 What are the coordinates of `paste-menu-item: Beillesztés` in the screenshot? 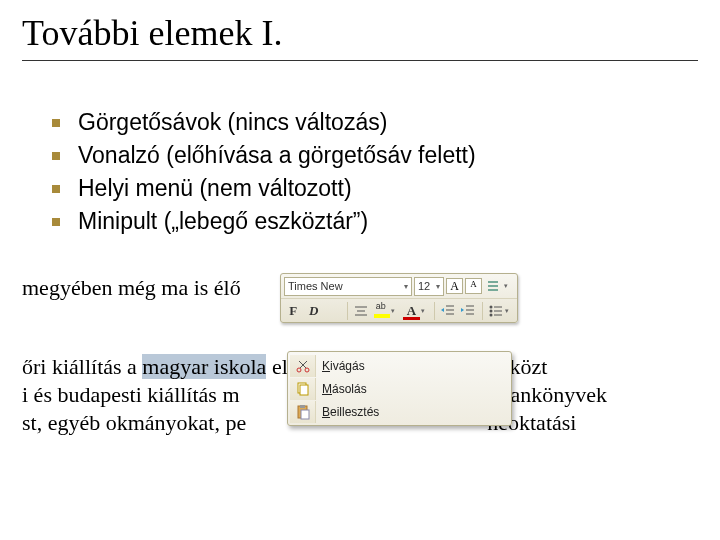 It's located at (400, 412).